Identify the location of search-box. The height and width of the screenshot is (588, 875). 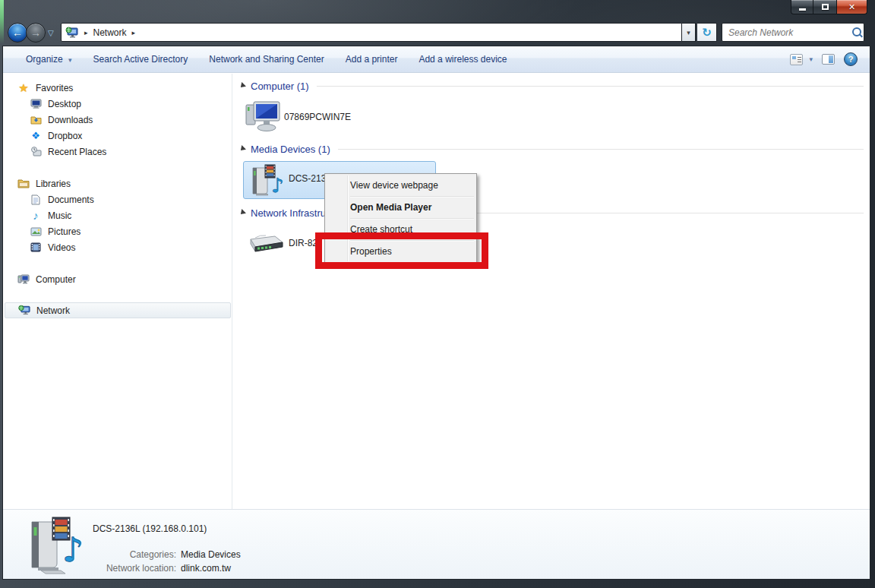
(793, 32).